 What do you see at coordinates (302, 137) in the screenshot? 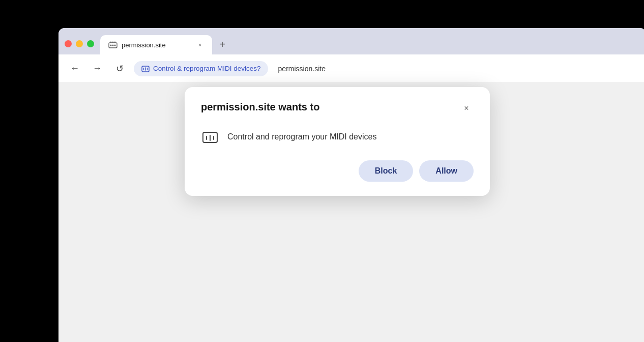
I see `permission-description: Control and reprogram your MIDI devices` at bounding box center [302, 137].